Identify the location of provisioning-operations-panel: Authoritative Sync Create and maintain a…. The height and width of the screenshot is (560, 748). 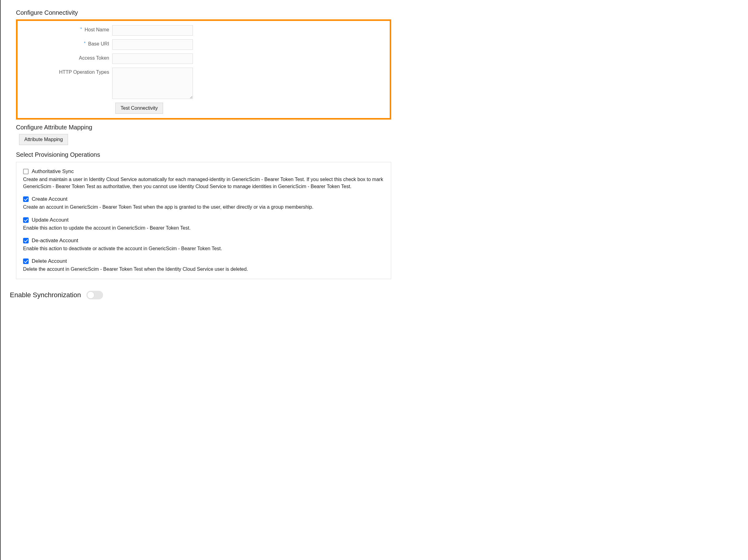
(204, 220).